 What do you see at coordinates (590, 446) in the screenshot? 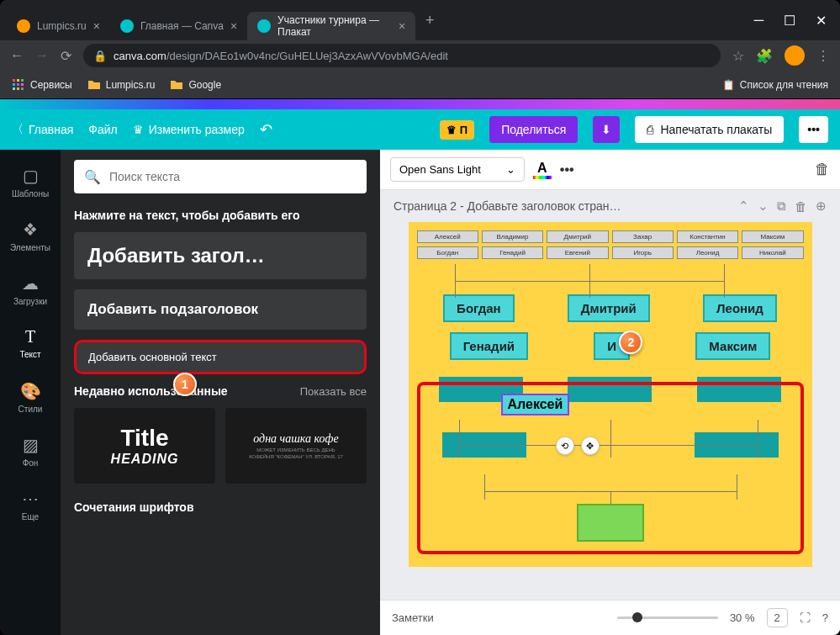
I see `move-handle-icon: ✥` at bounding box center [590, 446].